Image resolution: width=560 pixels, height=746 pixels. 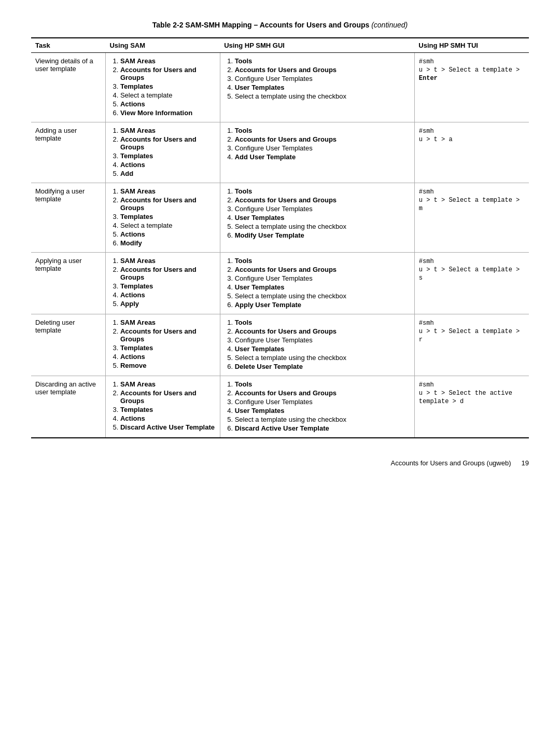 I want to click on task-cell: Deleting user template, so click(x=68, y=346).